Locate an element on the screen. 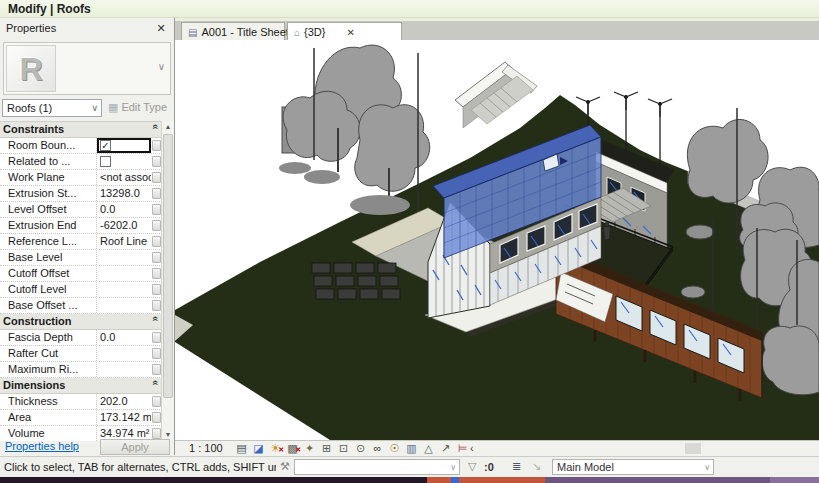 The height and width of the screenshot is (483, 819). reveal-constraints-icon: ⊨ is located at coordinates (462, 448).